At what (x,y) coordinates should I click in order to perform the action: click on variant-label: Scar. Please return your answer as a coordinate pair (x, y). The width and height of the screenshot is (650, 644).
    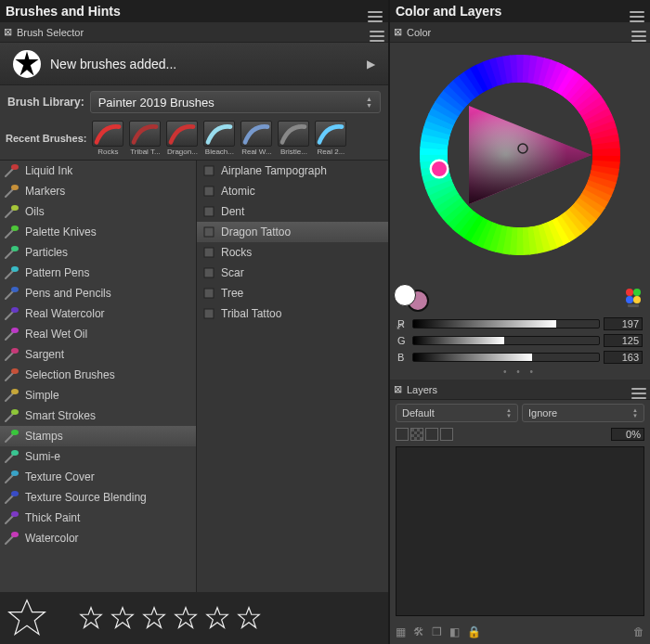
    Looking at the image, I should click on (232, 273).